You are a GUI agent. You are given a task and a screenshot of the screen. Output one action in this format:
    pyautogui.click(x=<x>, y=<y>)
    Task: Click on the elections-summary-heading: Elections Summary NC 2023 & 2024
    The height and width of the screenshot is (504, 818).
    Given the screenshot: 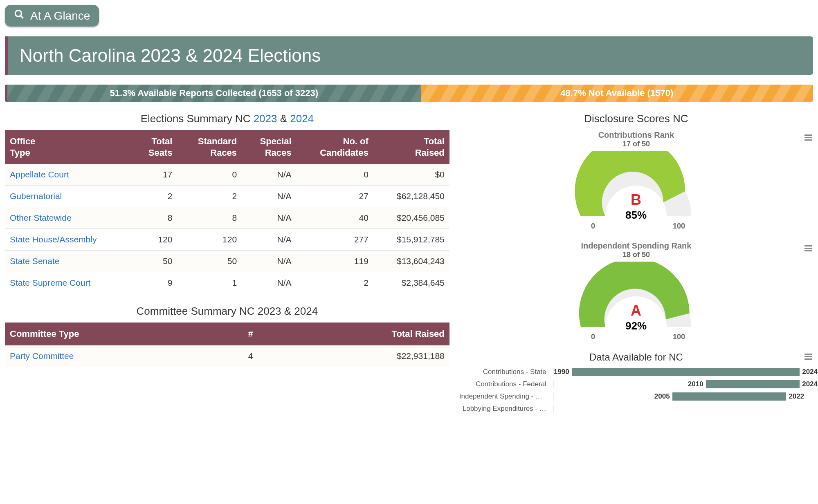 What is the action you would take?
    pyautogui.click(x=227, y=119)
    